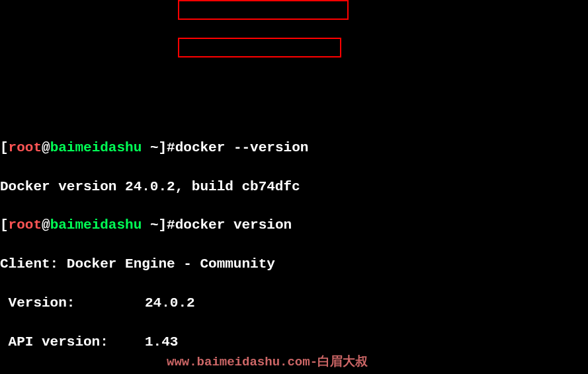 This screenshot has width=588, height=374. What do you see at coordinates (294, 373) in the screenshot?
I see `client-field: Go version:go1.20.4` at bounding box center [294, 373].